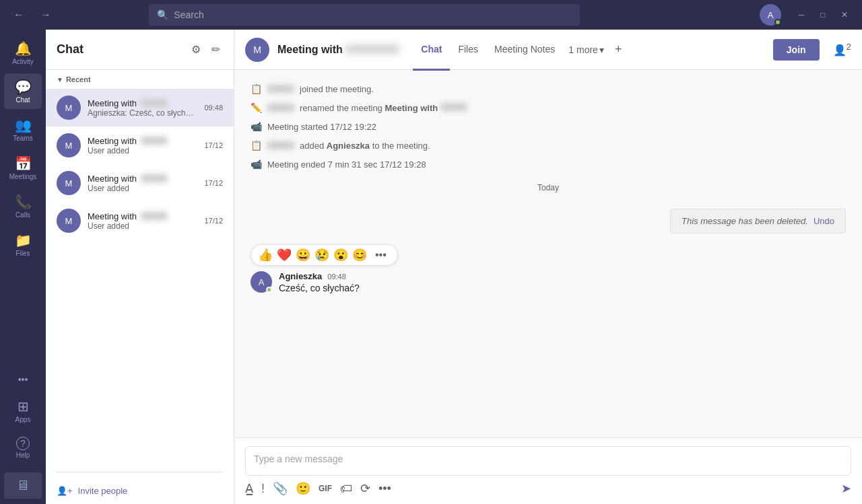 Image resolution: width=862 pixels, height=504 pixels. What do you see at coordinates (618, 50) in the screenshot?
I see `add-tab-button: +` at bounding box center [618, 50].